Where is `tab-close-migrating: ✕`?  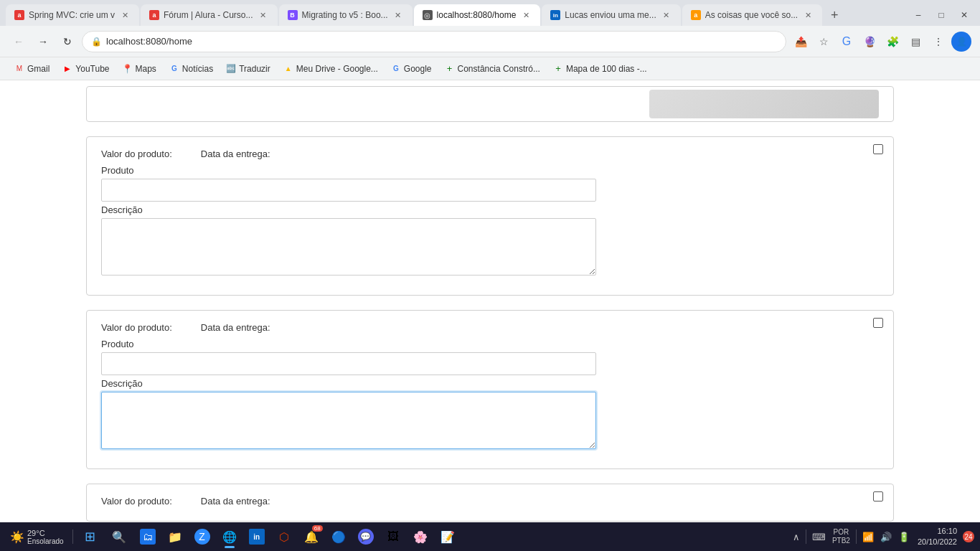
tab-close-migrating: ✕ is located at coordinates (398, 15).